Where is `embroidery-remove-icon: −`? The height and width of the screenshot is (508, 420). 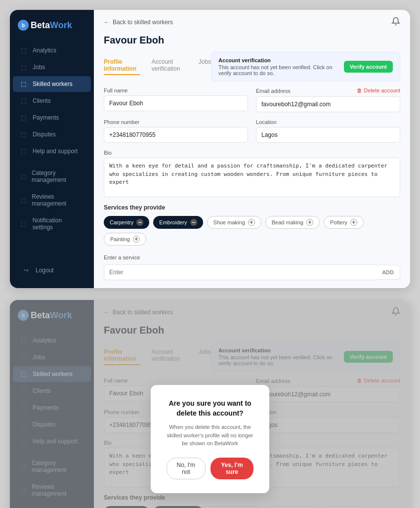
embroidery-remove-icon: − is located at coordinates (194, 222).